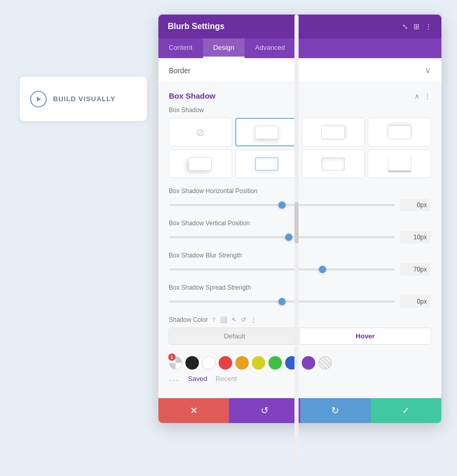 This screenshot has height=476, width=457. Describe the element at coordinates (300, 96) in the screenshot. I see `box-shadow-header: Box Shadow ∧ ⋮` at that location.